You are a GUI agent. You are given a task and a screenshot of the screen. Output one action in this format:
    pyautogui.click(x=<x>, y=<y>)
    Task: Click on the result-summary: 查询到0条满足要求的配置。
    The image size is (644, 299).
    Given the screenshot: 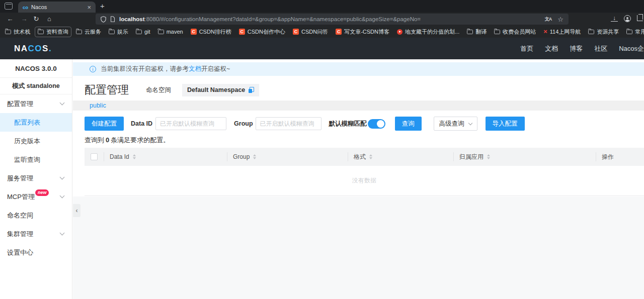 What is the action you would take?
    pyautogui.click(x=127, y=140)
    